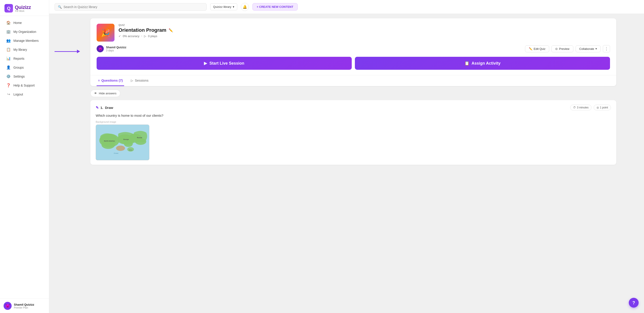 The height and width of the screenshot is (313, 644). Describe the element at coordinates (346, 7) in the screenshot. I see `header: 🔍 Quizizz library ▾ 🔔 + CREATE NEW CONTE…` at that location.